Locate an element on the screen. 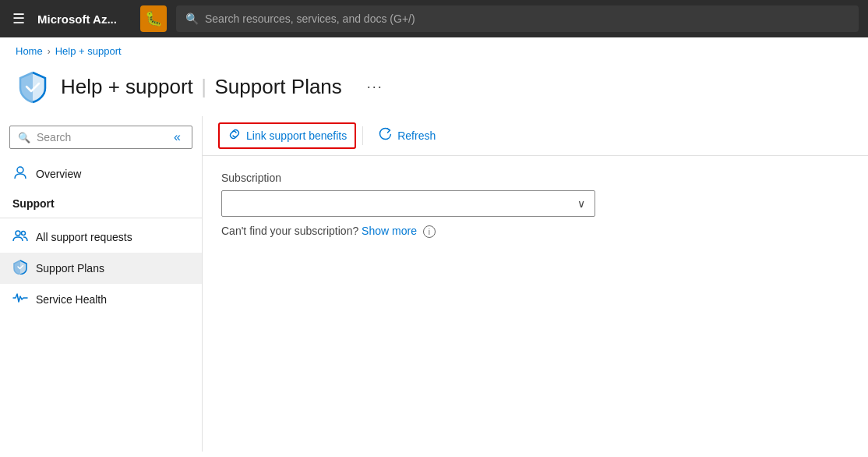  sidebar-search-icon: 🔍 is located at coordinates (24, 137).